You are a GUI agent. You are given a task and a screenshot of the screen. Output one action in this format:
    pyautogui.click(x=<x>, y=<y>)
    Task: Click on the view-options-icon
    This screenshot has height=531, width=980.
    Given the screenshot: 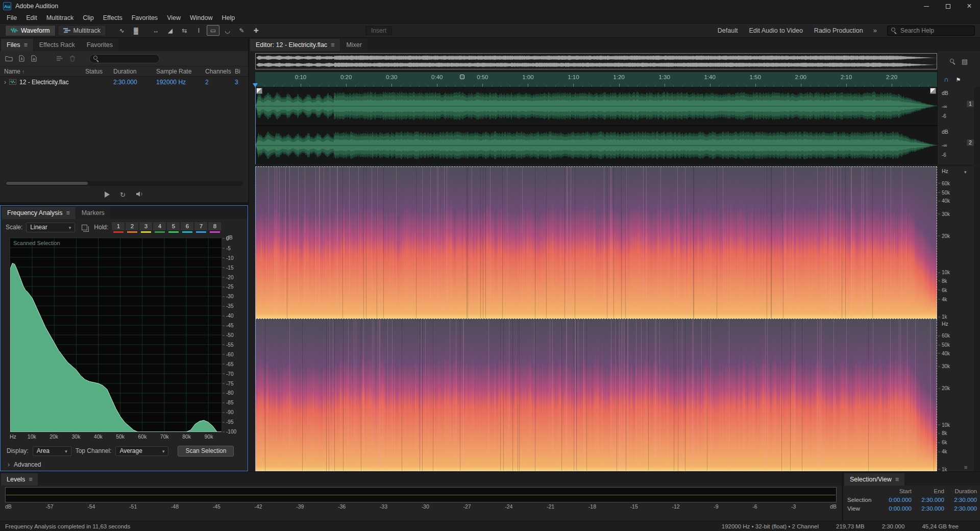 What is the action you would take?
    pyautogui.click(x=965, y=61)
    